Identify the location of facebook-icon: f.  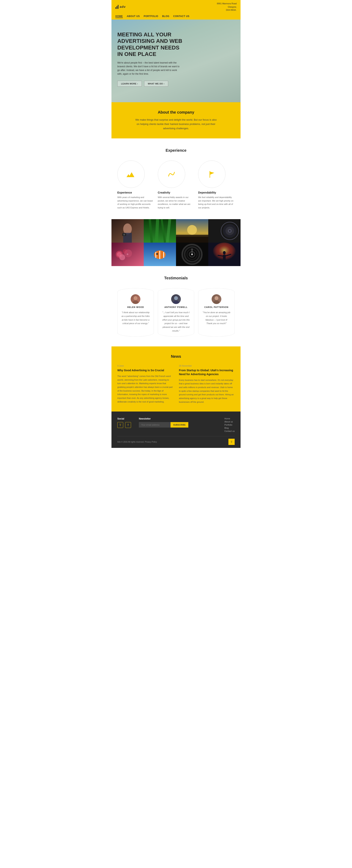
(128, 425).